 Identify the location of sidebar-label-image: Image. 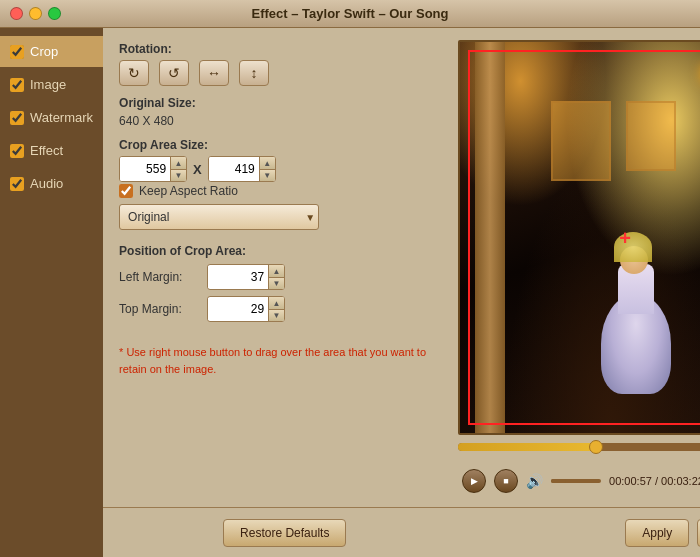
(48, 84).